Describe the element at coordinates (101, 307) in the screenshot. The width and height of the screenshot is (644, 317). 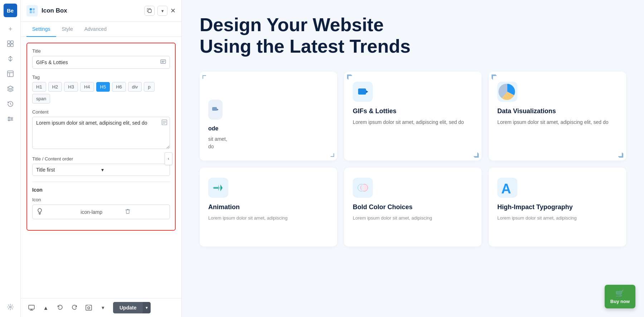
I see `panel-footer: ▲ ▾ Update ▾` at that location.